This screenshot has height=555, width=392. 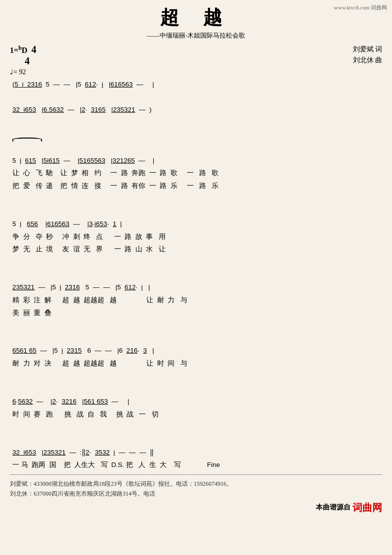 I want to click on key-time: 1=bD 4 4, so click(x=23, y=55).